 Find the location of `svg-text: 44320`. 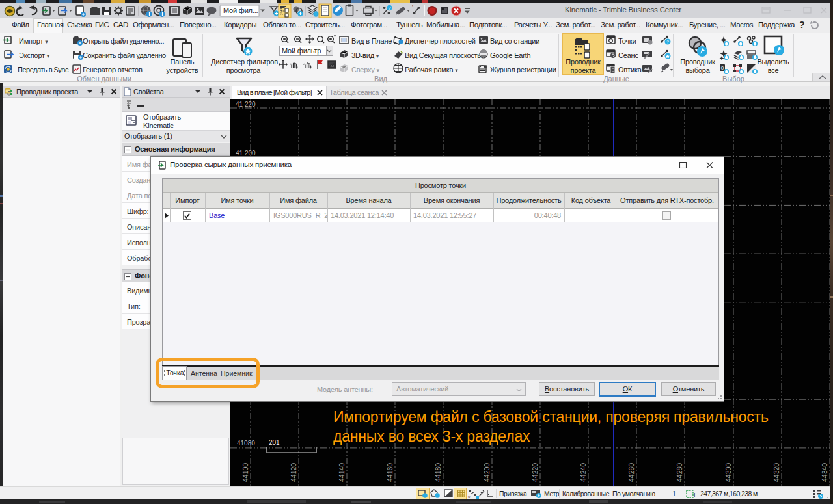

svg-text: 44320 is located at coordinates (776, 472).